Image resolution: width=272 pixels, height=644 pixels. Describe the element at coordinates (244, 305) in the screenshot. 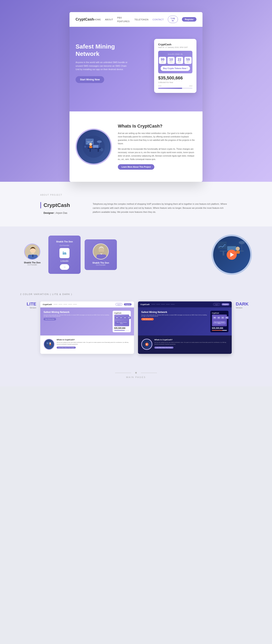

I see `dark-version-label: DARK Version` at that location.